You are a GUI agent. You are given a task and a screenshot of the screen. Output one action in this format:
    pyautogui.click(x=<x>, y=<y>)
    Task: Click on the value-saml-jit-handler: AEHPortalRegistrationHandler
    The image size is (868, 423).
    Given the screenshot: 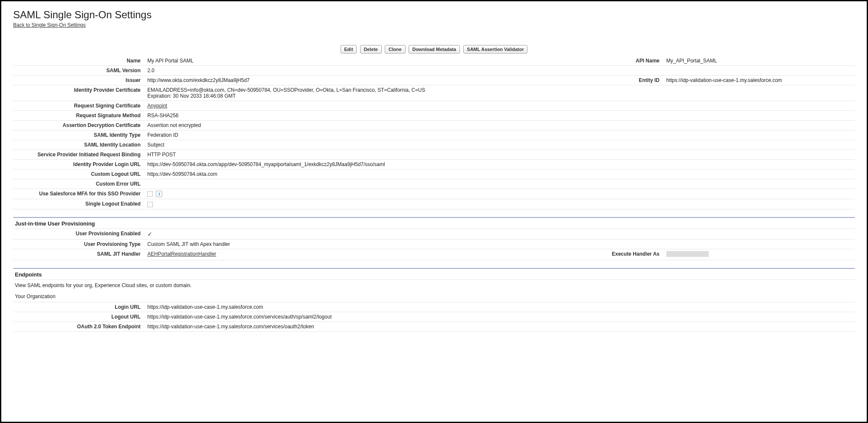 What is the action you would take?
    pyautogui.click(x=182, y=254)
    